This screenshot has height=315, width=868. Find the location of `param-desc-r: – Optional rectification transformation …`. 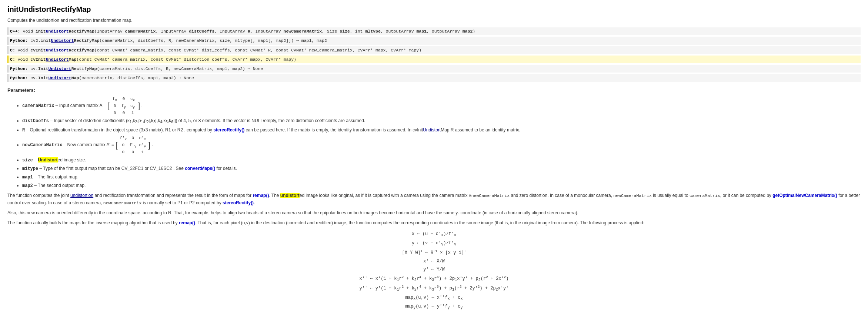

param-desc-r: – Optional rectification transformation … is located at coordinates (273, 130).